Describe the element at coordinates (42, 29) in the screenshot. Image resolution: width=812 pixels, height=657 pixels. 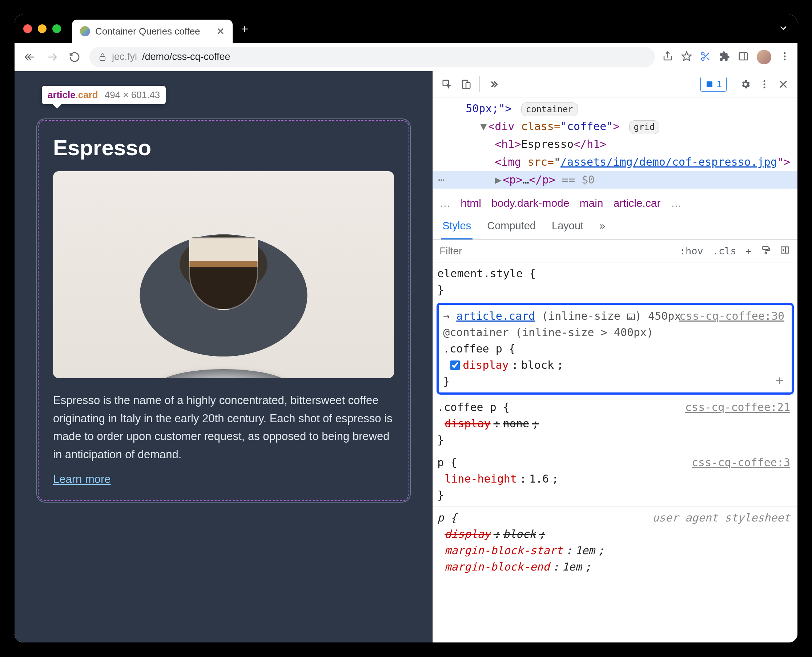
I see `traffic-lights` at that location.